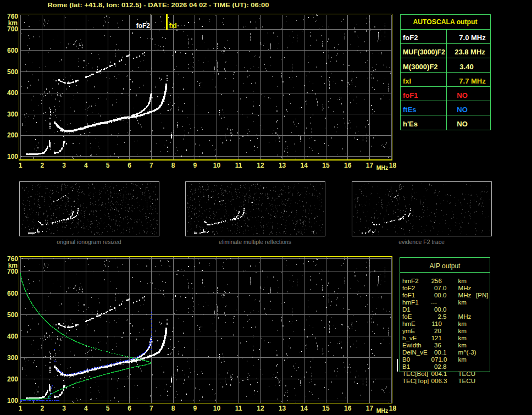 The width and height of the screenshot is (532, 415). Describe the element at coordinates (422, 242) in the screenshot. I see `svg-text: evidence F2 trace` at that location.